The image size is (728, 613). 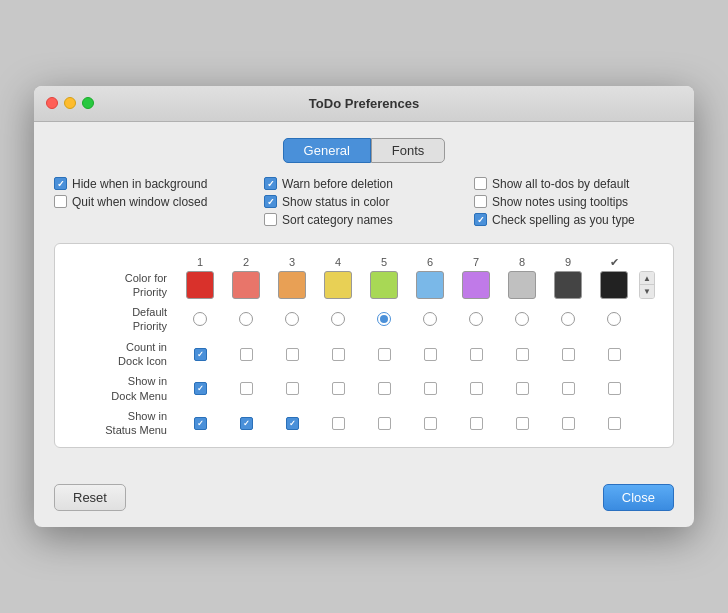 I want to click on checkbox-quit-closed, so click(x=60, y=202).